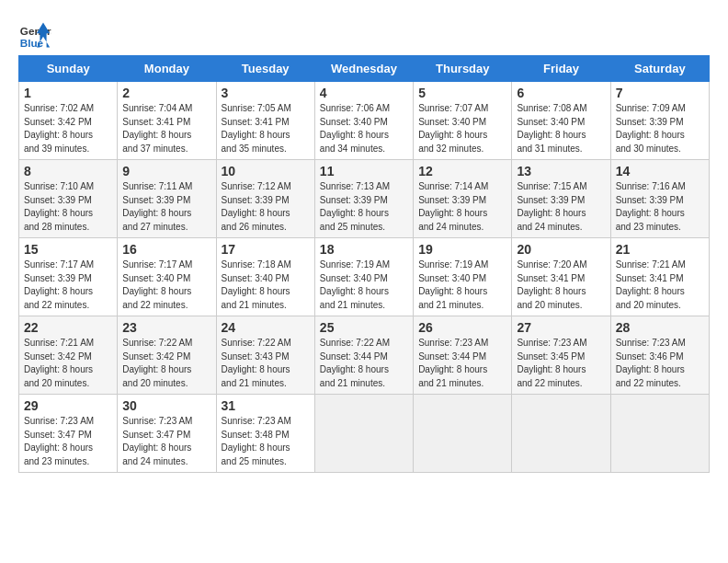 The height and width of the screenshot is (563, 728). Describe the element at coordinates (364, 199) in the screenshot. I see `week-row-2: 8Sunrise: 7:10 AM Sunset: 3:39 PM Daylig…` at that location.